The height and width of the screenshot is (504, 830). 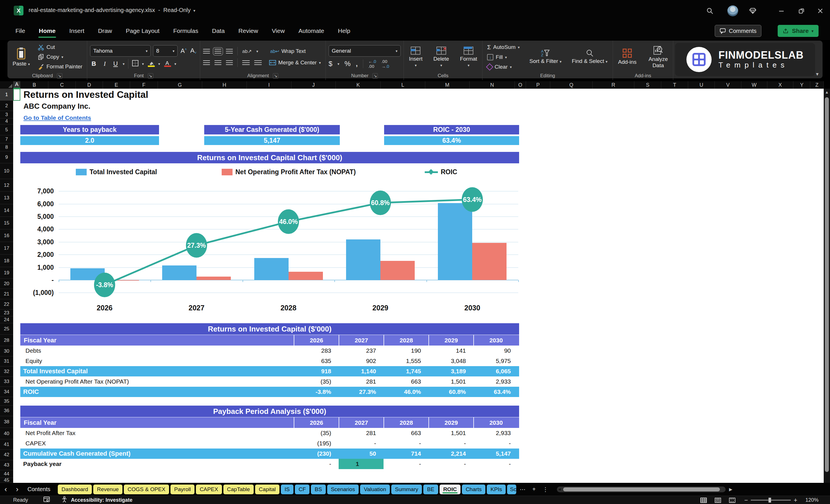 I want to click on menu-tab-review: Review, so click(x=249, y=31).